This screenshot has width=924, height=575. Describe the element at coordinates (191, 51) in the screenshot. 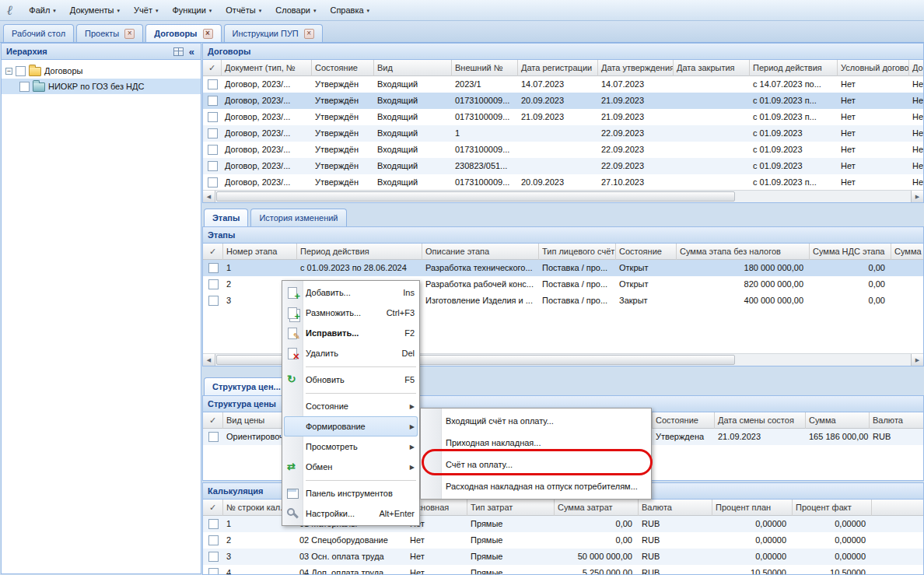

I see `collapse-panel-icon: «` at that location.